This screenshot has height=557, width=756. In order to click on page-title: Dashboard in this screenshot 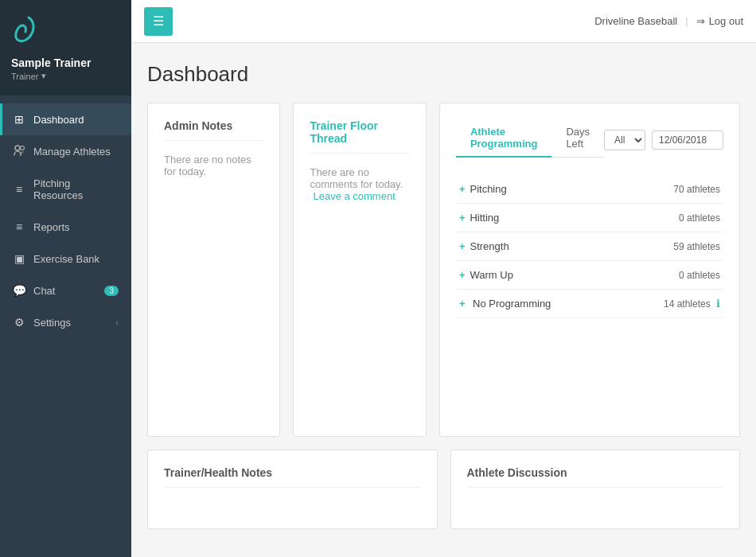, I will do `click(444, 75)`.